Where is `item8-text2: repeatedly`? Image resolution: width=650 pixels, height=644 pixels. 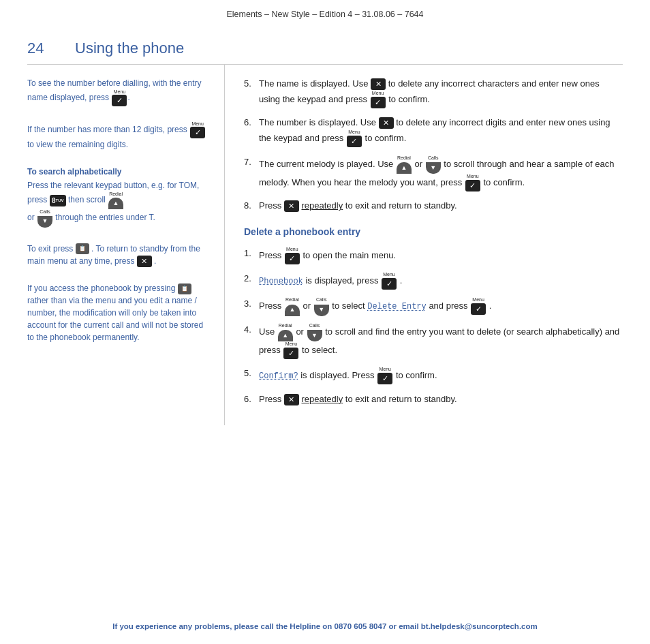
item8-text2: repeatedly is located at coordinates (322, 206).